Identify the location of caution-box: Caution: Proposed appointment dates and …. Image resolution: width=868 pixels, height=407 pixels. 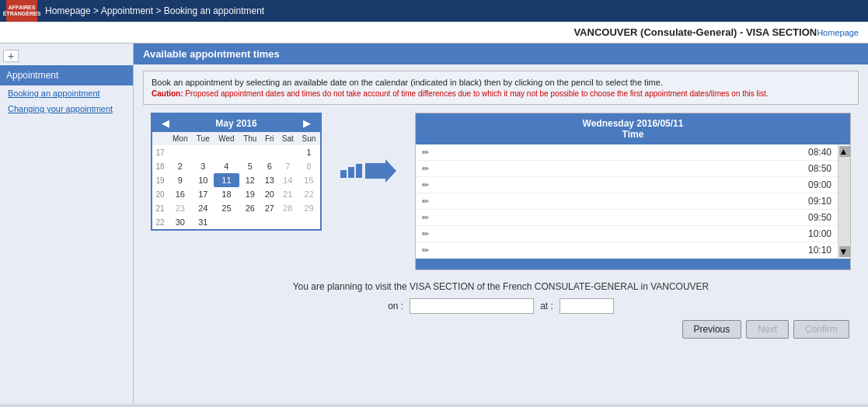
(500, 93).